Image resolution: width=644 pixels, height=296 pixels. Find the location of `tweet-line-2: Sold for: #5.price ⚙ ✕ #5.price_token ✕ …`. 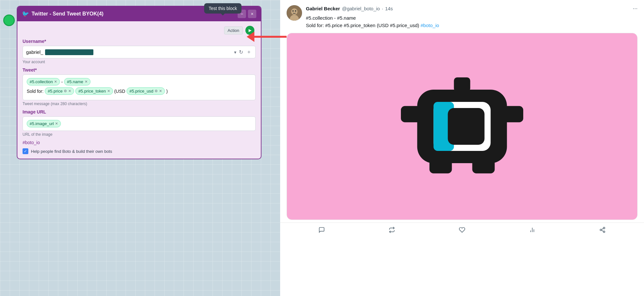

tweet-line-2: Sold for: #5.price ⚙ ✕ #5.price_token ✕ … is located at coordinates (139, 91).